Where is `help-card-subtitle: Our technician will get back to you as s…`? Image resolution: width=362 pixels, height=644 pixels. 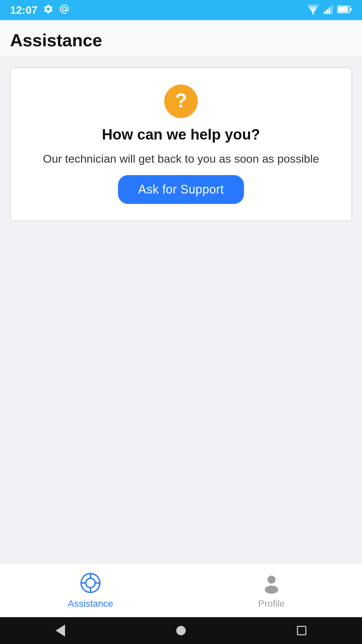
help-card-subtitle: Our technician will get back to you as s… is located at coordinates (181, 159).